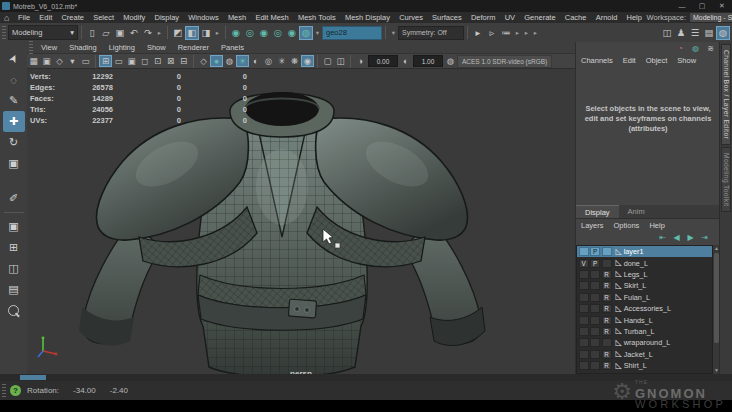 The width and height of the screenshot is (732, 412). Describe the element at coordinates (272, 18) in the screenshot. I see `menu-edit-mesh: Edit Mesh` at that location.